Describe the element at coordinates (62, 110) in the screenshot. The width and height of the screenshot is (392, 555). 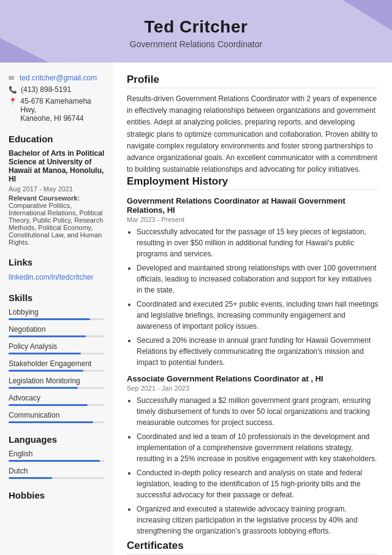
I see `address-text: 45-678 Kamehameha Hwy, Kaneohe, HI 96744` at that location.